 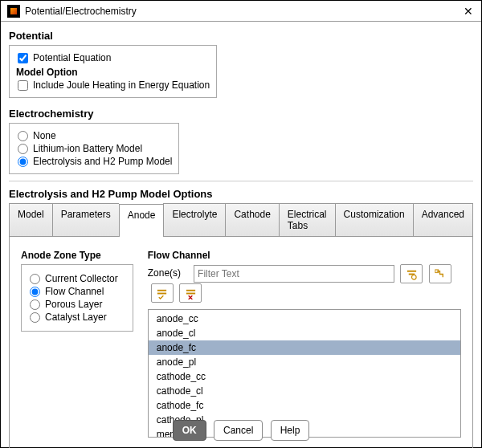 I want to click on electrochem-label-2: Electrolysis and H2 Pump Model, so click(x=103, y=161).